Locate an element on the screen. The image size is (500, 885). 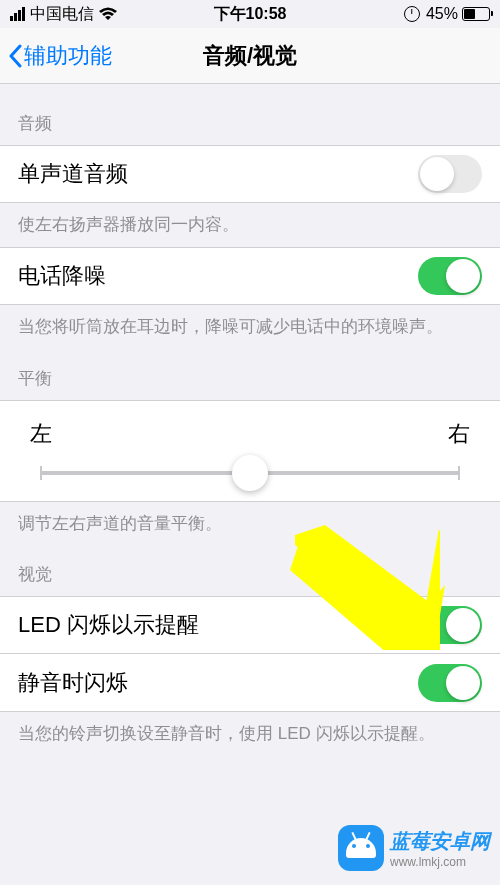
section-header-audio: 音频 is located at coordinates (250, 114).